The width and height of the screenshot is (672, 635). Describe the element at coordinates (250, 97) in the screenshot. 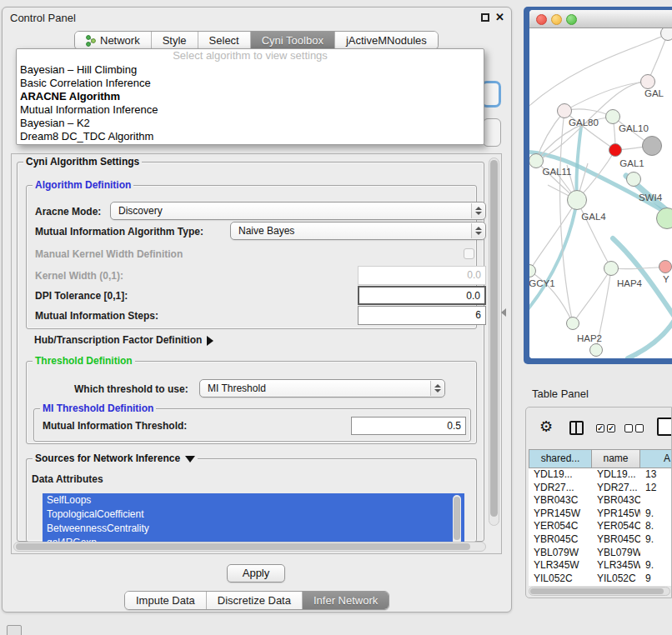

I see `algorithm-dropdown-popup: Select algorithm to view settings Bayesi…` at that location.